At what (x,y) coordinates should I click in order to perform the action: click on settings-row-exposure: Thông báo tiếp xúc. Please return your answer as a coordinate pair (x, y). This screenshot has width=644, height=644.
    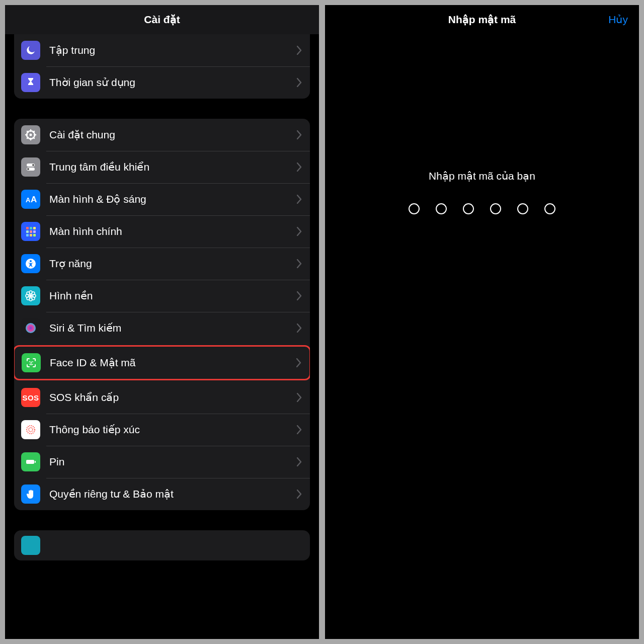
    Looking at the image, I should click on (162, 430).